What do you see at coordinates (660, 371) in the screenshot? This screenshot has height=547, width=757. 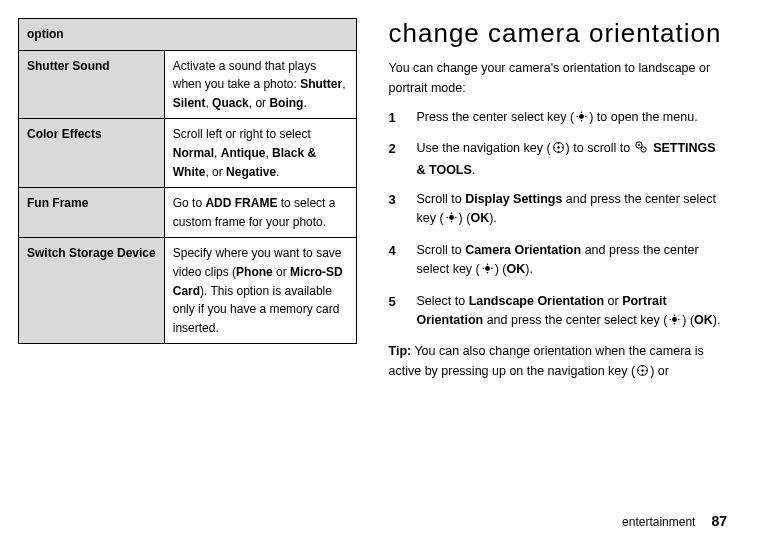 I see `tip-body-post: ) or` at bounding box center [660, 371].